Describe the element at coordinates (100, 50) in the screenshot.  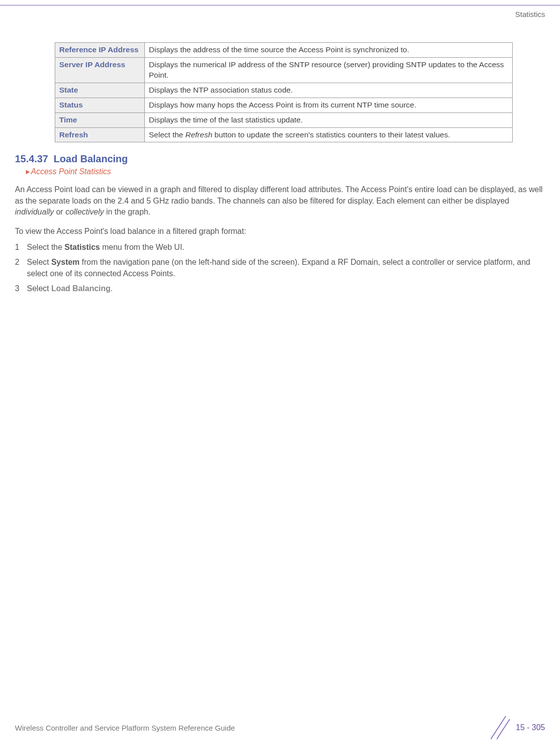
I see `term-cell: Reference IP Address` at that location.